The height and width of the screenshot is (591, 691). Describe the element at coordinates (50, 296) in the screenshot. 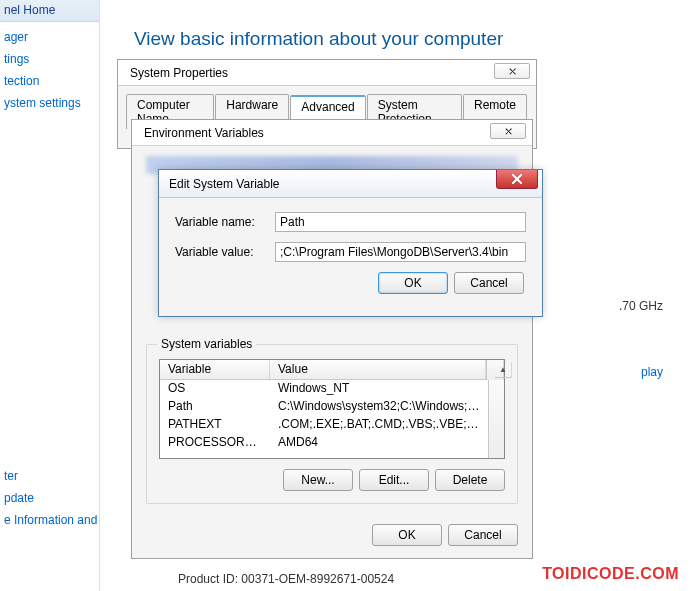

I see `sidebar: nel Home ager tings tection ystem settin…` at that location.